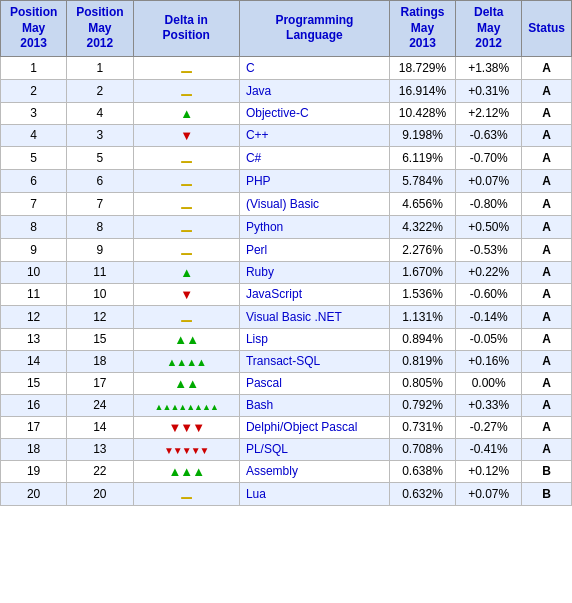 Image resolution: width=572 pixels, height=603 pixels. Describe the element at coordinates (286, 250) in the screenshot. I see `table-row: 9 9 ⚊ Perl 2.276% -0.53% A` at that location.